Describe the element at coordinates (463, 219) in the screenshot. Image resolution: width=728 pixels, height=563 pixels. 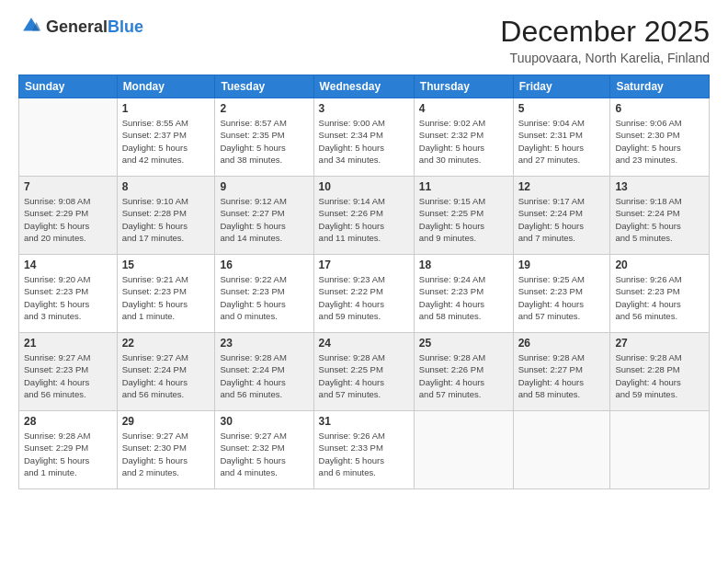
I see `day-info: Sunrise: 9:15 AMSunset: 2:25 PMDaylight:…` at that location.